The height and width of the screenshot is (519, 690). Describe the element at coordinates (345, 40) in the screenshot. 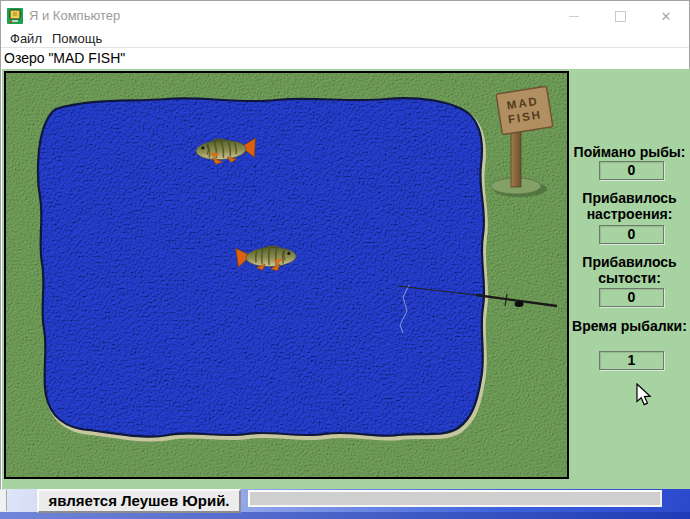

I see `menu-bar: Файл Помощь` at that location.